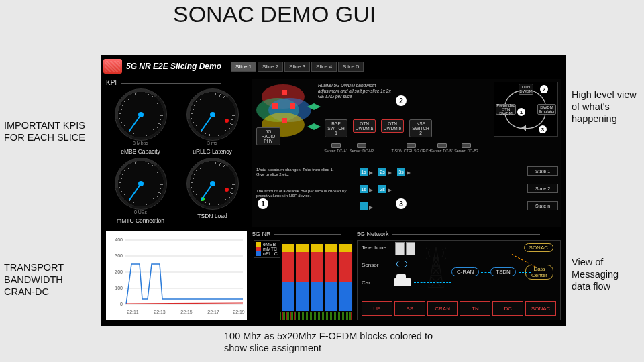  What do you see at coordinates (212, 122) in the screenshot?
I see `gauge-urllc: 3 ms uRLLC Latency` at bounding box center [212, 122].